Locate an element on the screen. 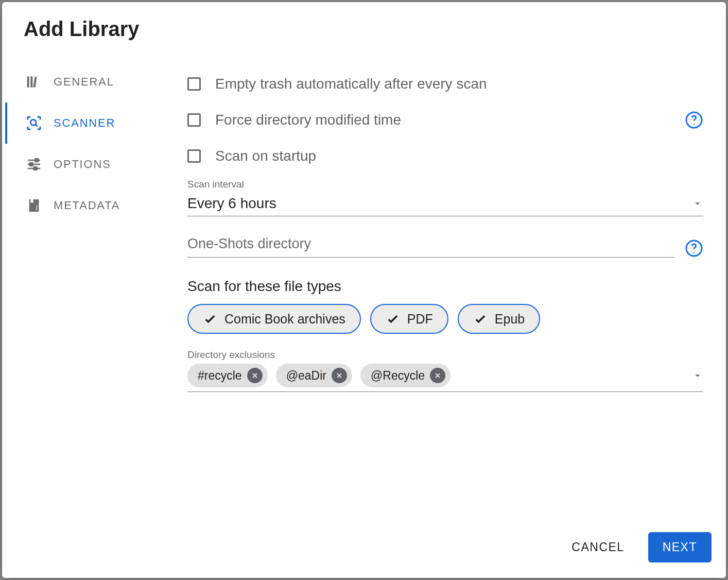 The height and width of the screenshot is (580, 728). oneshots-field-row is located at coordinates (445, 245).